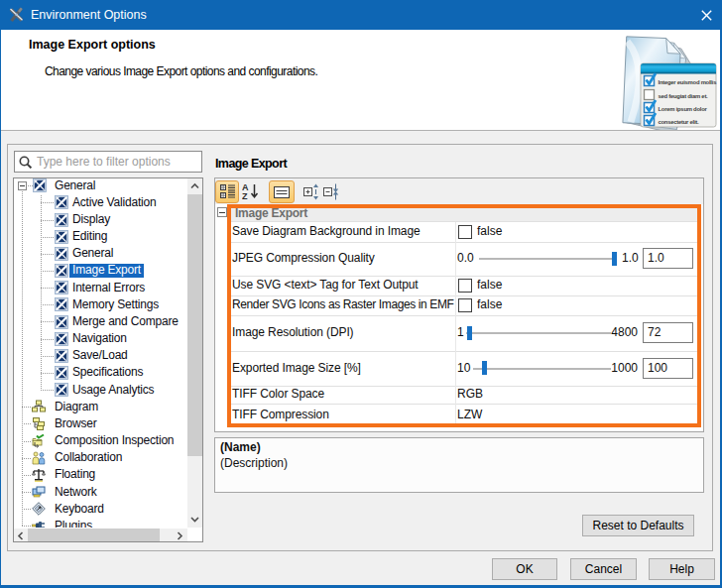  Describe the element at coordinates (688, 82) in the screenshot. I see `svg-text: Integer euismod mollis` at that location.